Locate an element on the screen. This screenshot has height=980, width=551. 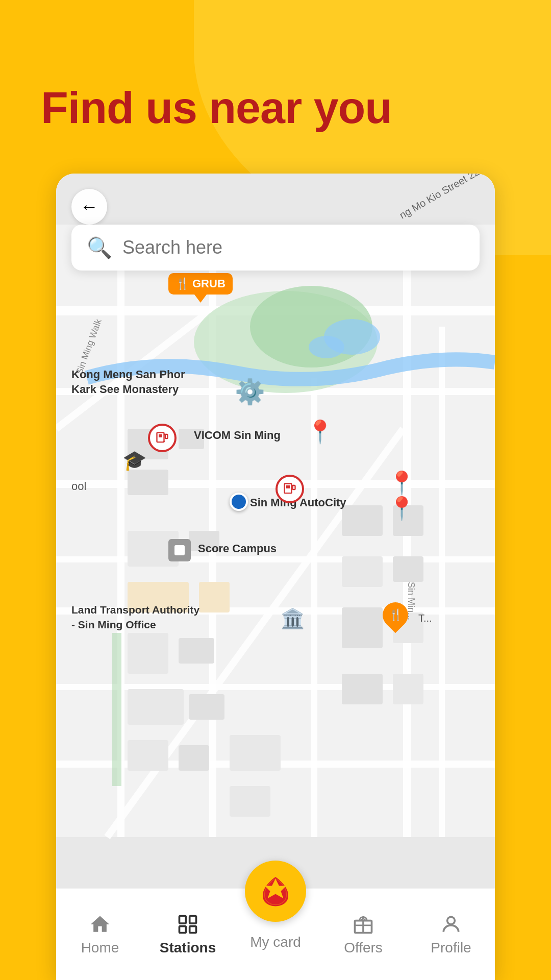
map-label-score: Score Campus is located at coordinates (237, 549).